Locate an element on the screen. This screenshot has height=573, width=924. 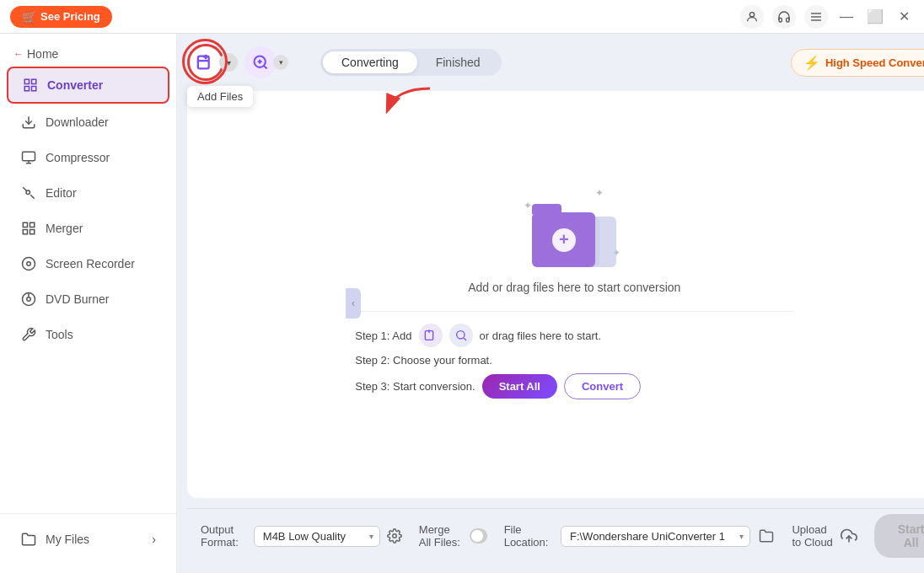
convert-button: Convert is located at coordinates (602, 386).